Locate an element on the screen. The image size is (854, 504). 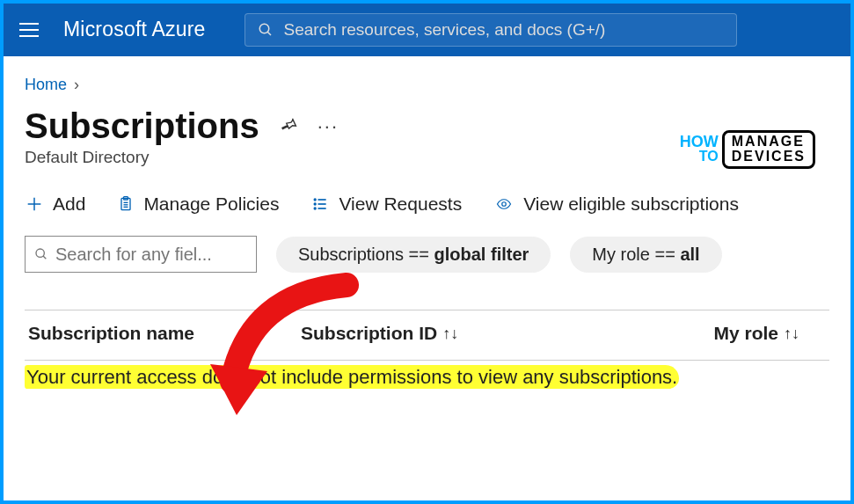
manage-policies-label: Manage Policies is located at coordinates (211, 204).